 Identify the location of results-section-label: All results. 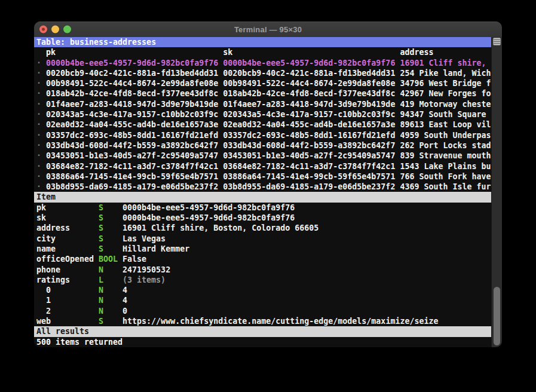
(63, 331).